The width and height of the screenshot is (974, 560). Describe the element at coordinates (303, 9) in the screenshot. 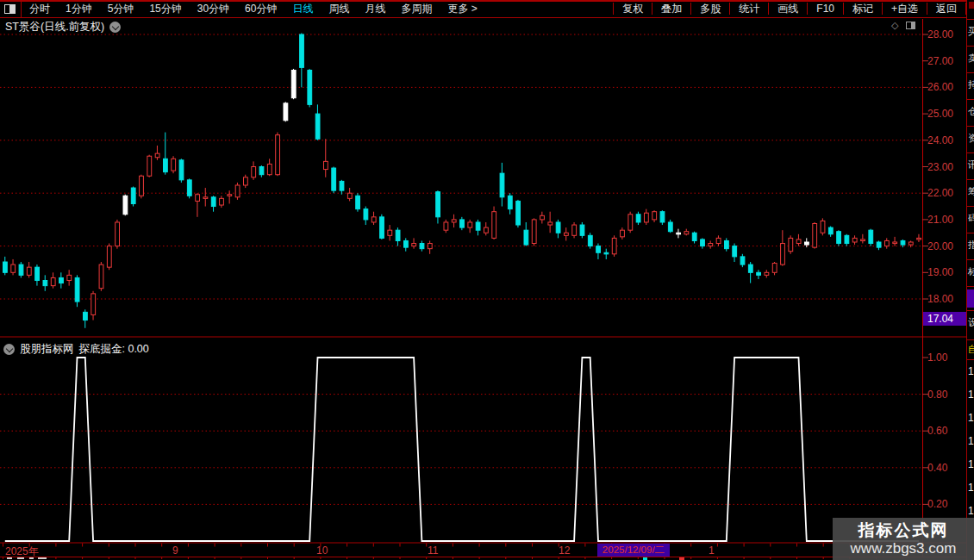

I see `toolbar-item-日线: 日线` at that location.